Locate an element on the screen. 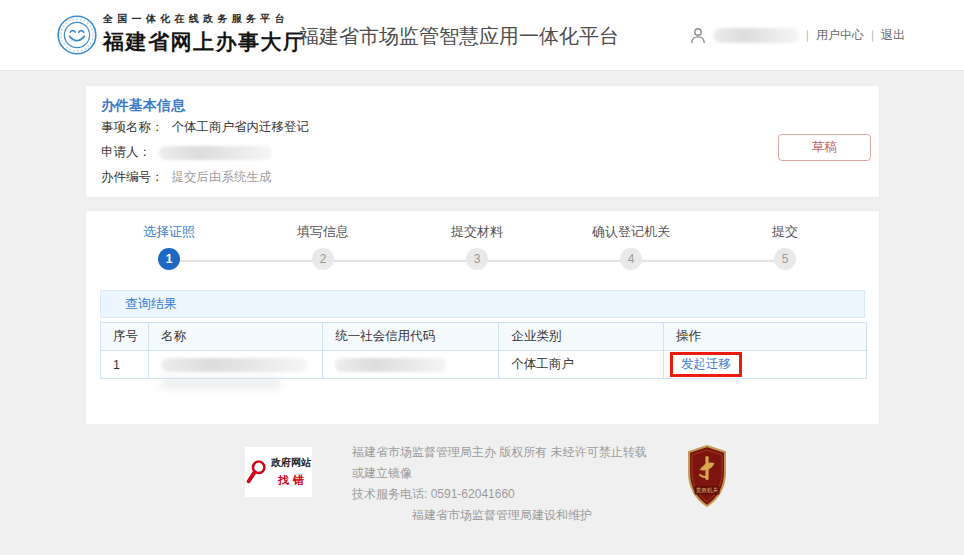  col-header-name: 名称 is located at coordinates (236, 337).